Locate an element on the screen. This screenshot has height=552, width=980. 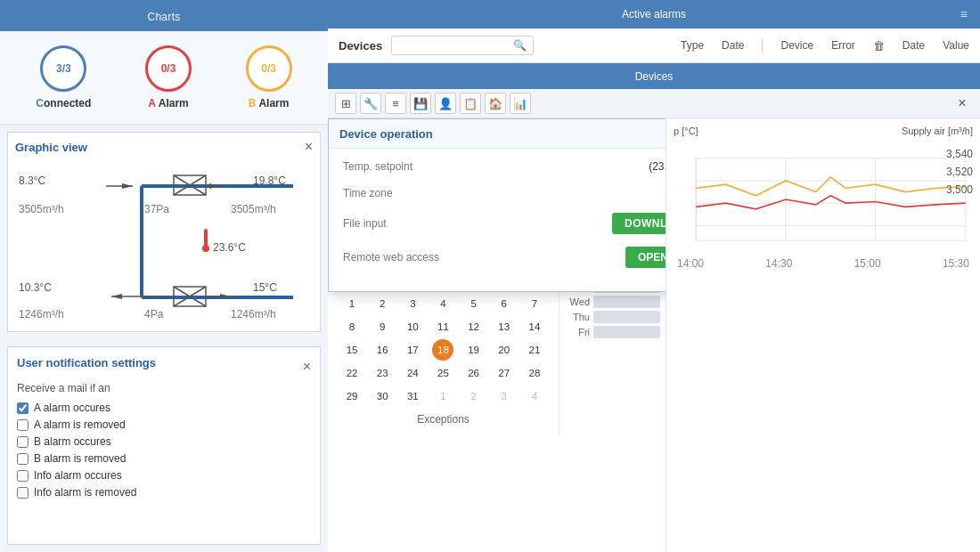
cal-cell: 7 is located at coordinates (535, 304).